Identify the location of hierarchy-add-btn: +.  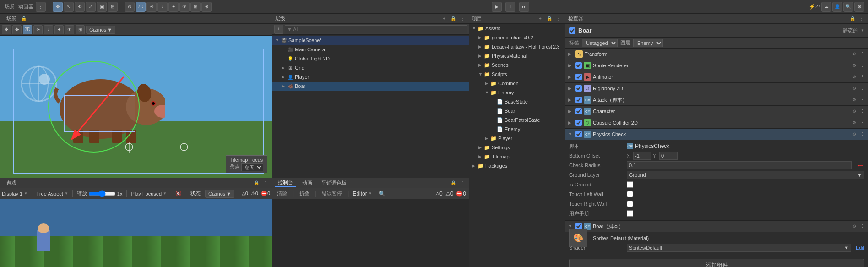
(279, 29).